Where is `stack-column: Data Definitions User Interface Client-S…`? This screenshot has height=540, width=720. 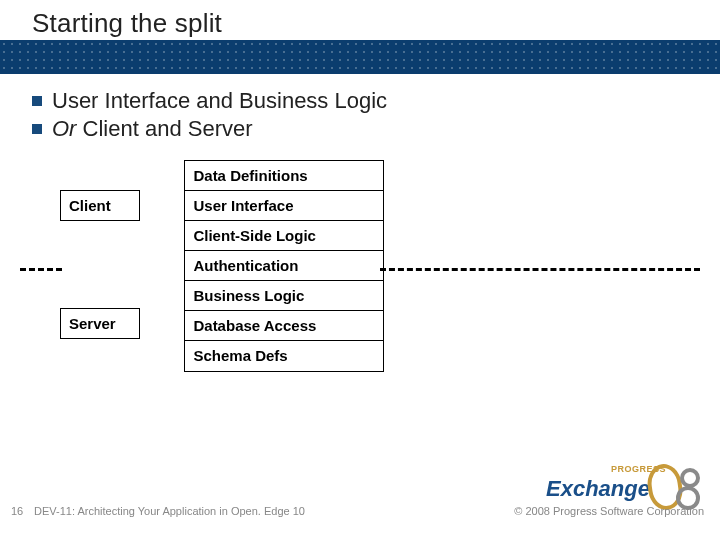
stack-column: Data Definitions User Interface Client-S… is located at coordinates (284, 266).